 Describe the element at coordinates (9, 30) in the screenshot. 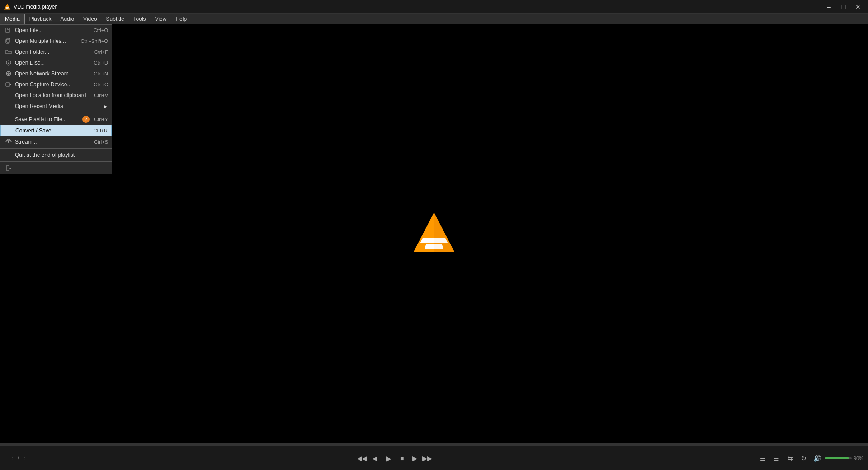

I see `open-file-icon` at that location.